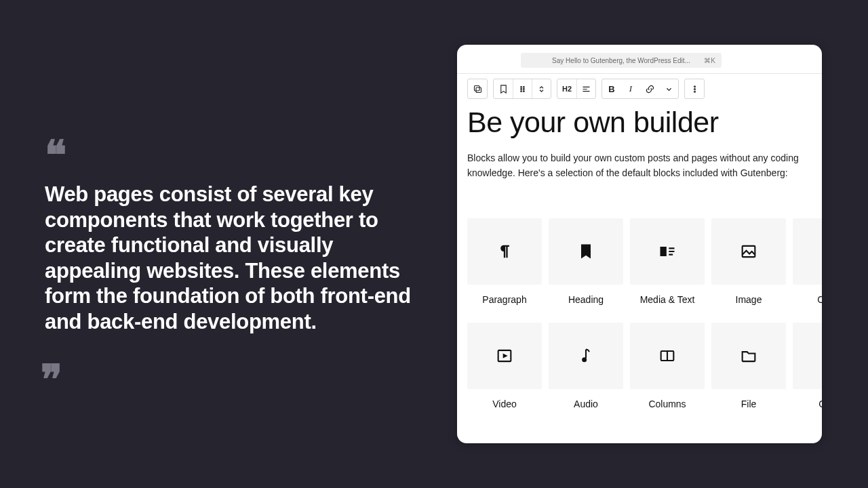 This screenshot has width=868, height=488. I want to click on post-title: Be your own builder, so click(644, 122).